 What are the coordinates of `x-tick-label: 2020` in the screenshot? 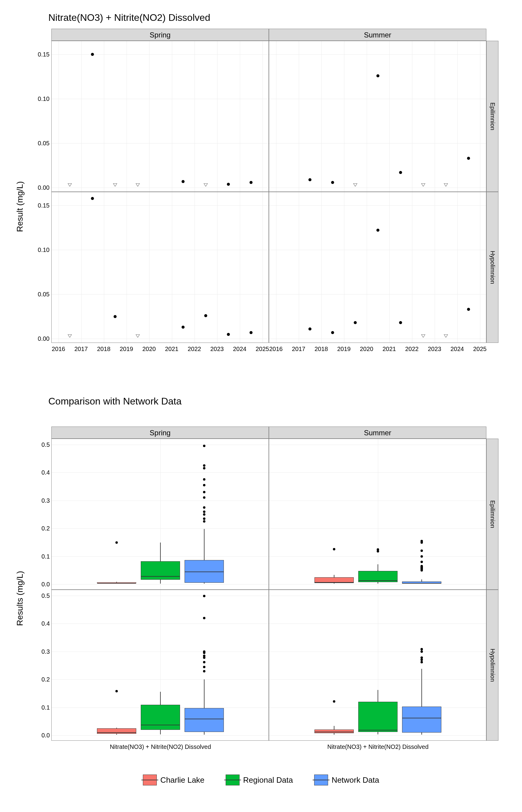 It's located at (367, 349).